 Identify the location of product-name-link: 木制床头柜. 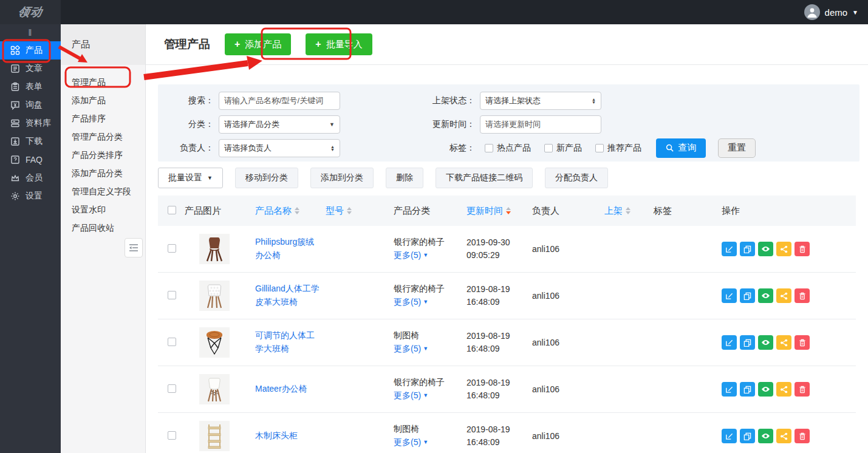
(276, 436).